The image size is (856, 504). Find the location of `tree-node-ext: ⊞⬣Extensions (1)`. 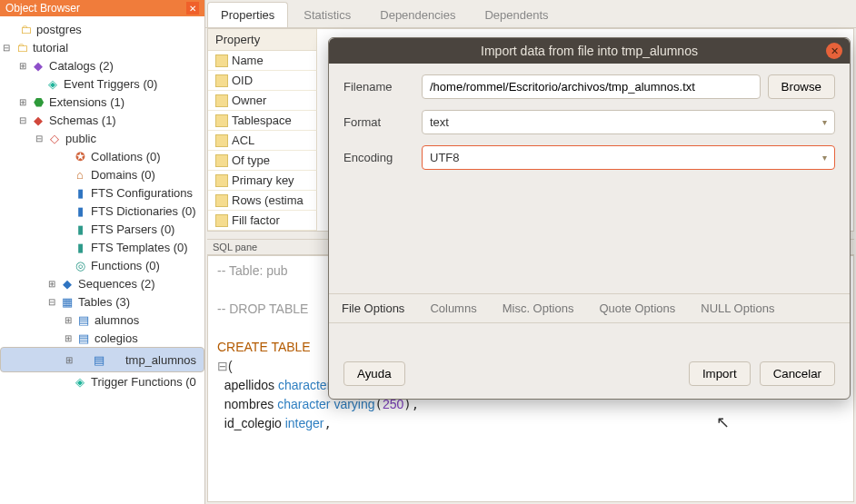

tree-node-ext: ⊞⬣Extensions (1) is located at coordinates (102, 102).